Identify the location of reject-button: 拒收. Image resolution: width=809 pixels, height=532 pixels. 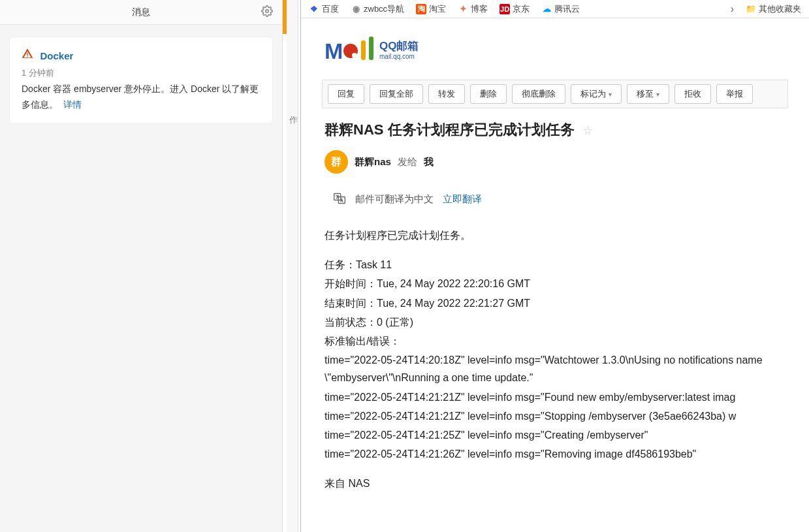
(693, 94).